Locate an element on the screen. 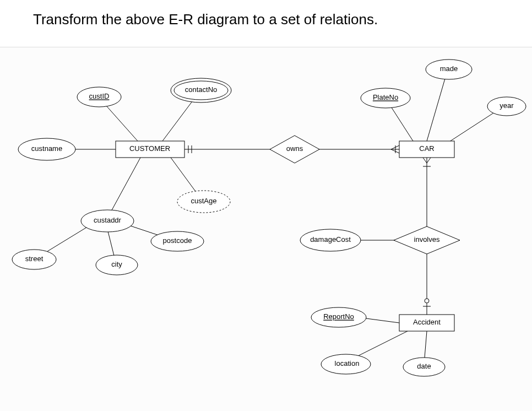 Image resolution: width=532 pixels, height=411 pixels. cardinality-crow-3b is located at coordinates (425, 160).